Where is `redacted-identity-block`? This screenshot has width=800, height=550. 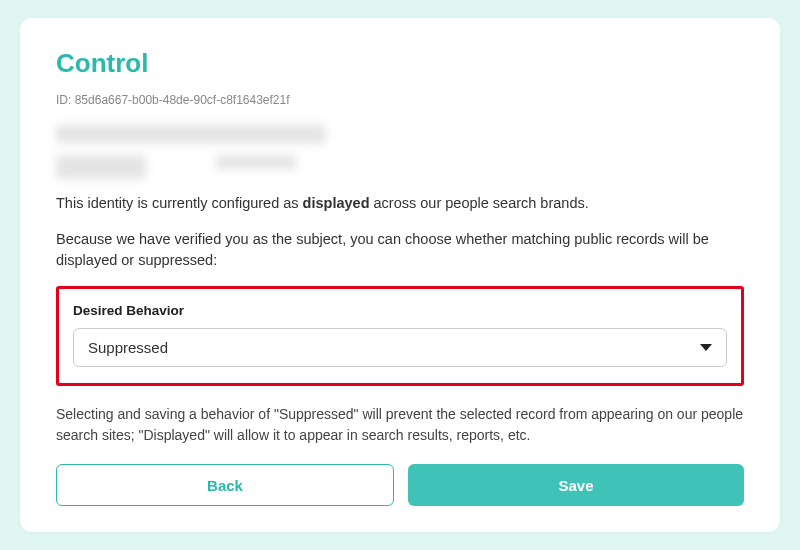
redacted-identity-block is located at coordinates (400, 152).